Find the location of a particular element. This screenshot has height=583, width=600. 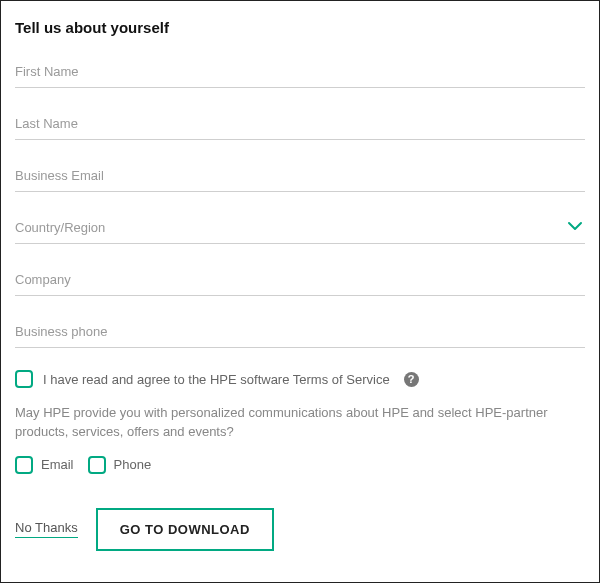

form-footer: No Thanks GO TO DOWNLOAD is located at coordinates (300, 530).